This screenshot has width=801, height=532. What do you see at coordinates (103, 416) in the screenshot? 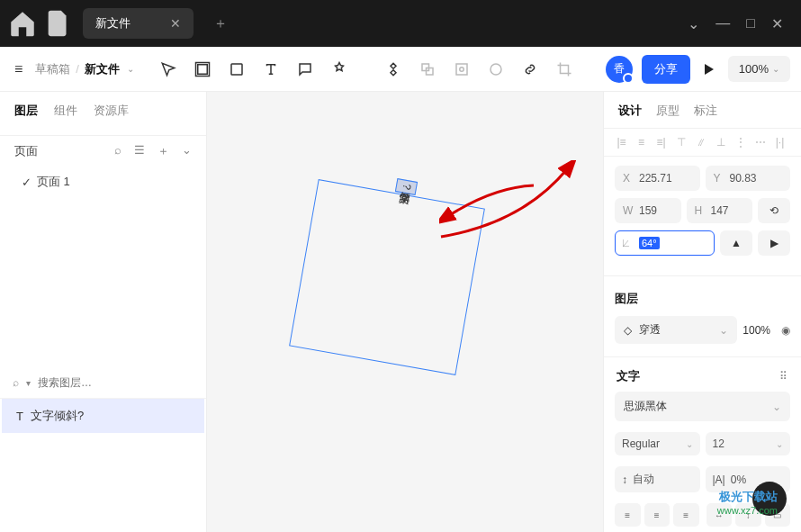
I see `layer-item-text: T 文字倾斜?` at bounding box center [103, 416].